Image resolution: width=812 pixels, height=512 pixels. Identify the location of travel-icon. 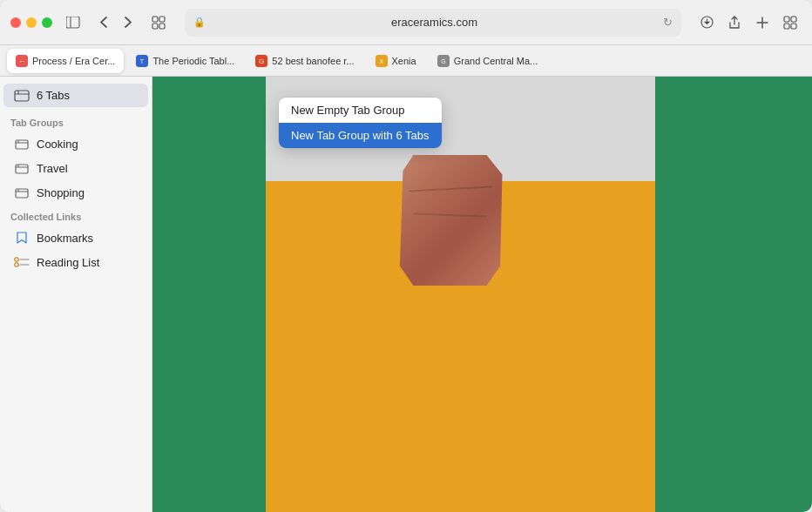
(22, 168).